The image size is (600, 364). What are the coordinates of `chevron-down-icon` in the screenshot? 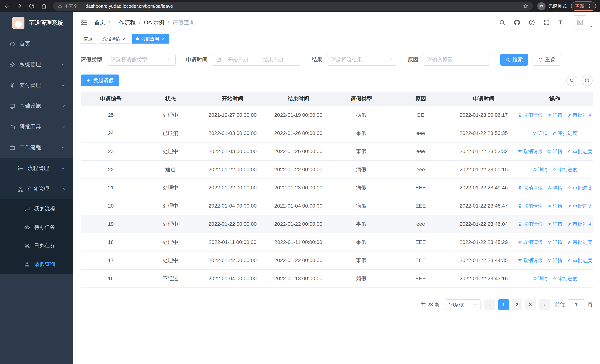 It's located at (63, 127).